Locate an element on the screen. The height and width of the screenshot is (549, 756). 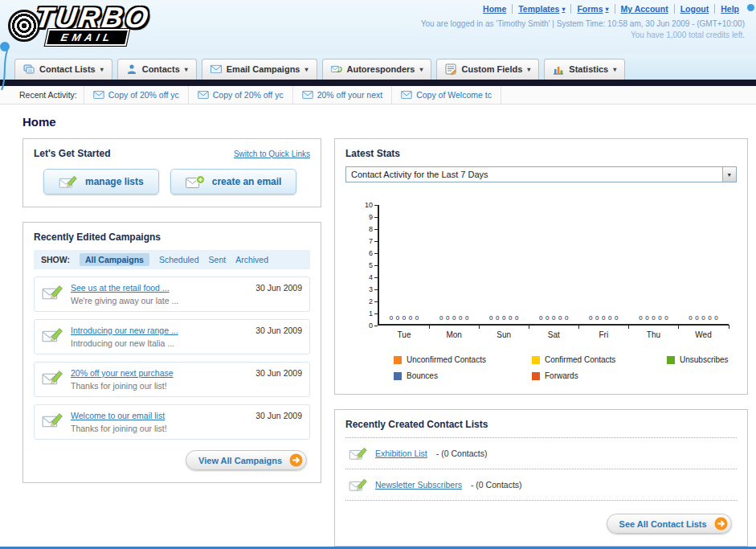
chart-y-axis: 109876543210 is located at coordinates (369, 265).